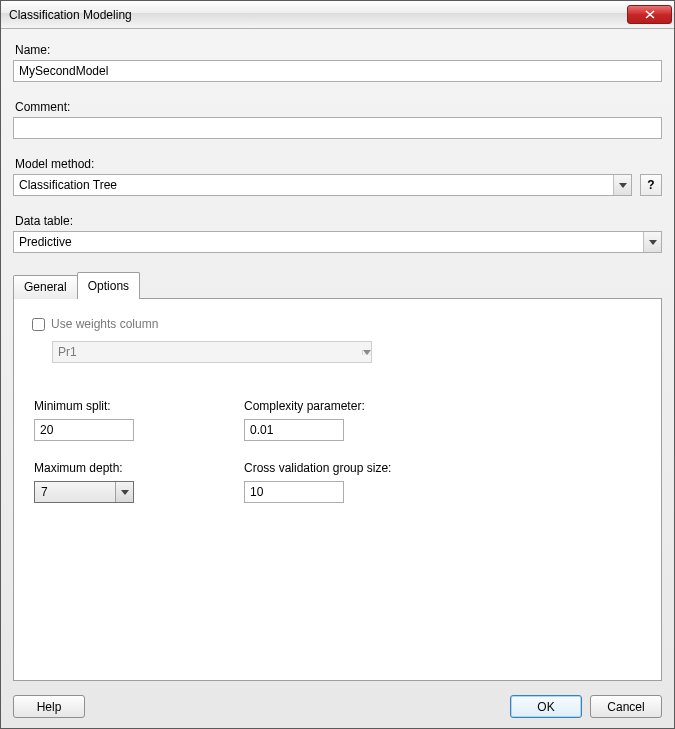 The width and height of the screenshot is (675, 729). I want to click on max-depth-select: 7, so click(84, 492).